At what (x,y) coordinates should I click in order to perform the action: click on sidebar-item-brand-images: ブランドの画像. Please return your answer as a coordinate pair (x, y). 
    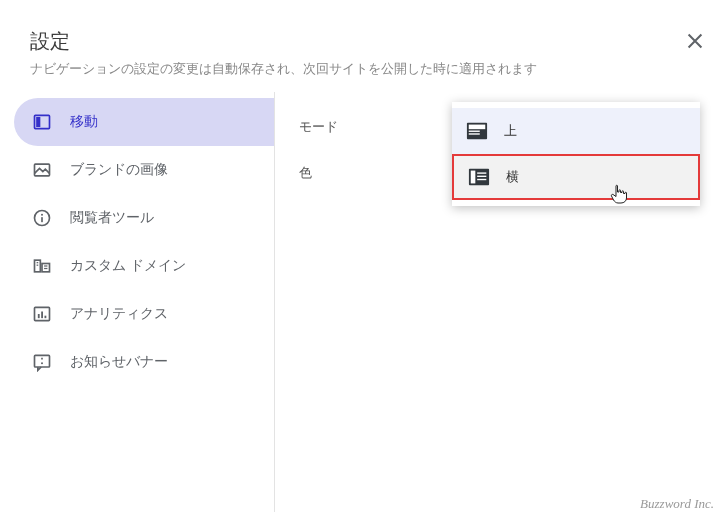
    Looking at the image, I should click on (144, 170).